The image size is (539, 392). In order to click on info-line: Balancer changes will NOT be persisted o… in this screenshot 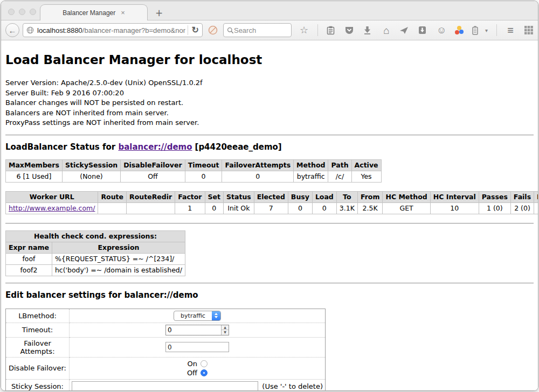, I will do `click(270, 103)`.